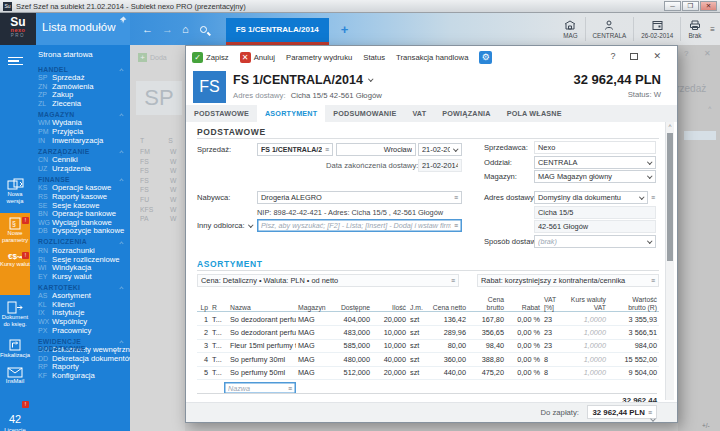 This screenshot has height=431, width=720. I want to click on sidebar-section-title: ROZLICZENIA, so click(80, 242).